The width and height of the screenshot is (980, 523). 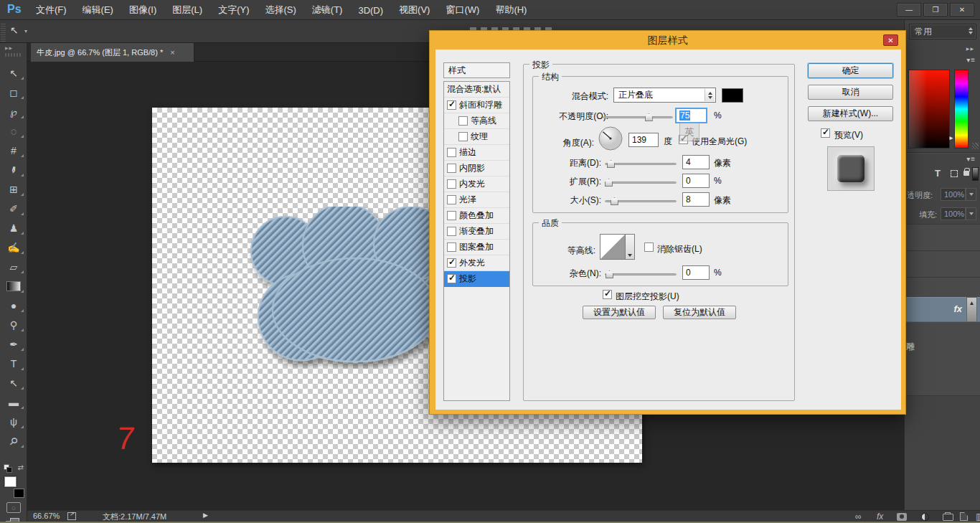 I want to click on brush-tool: ✐, so click(x=14, y=209).